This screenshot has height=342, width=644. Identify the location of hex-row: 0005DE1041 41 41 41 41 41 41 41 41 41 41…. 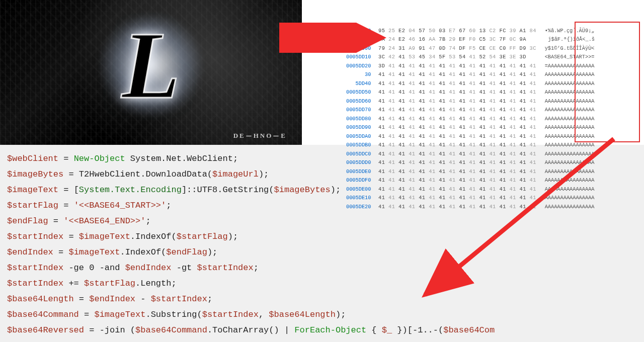
(495, 198).